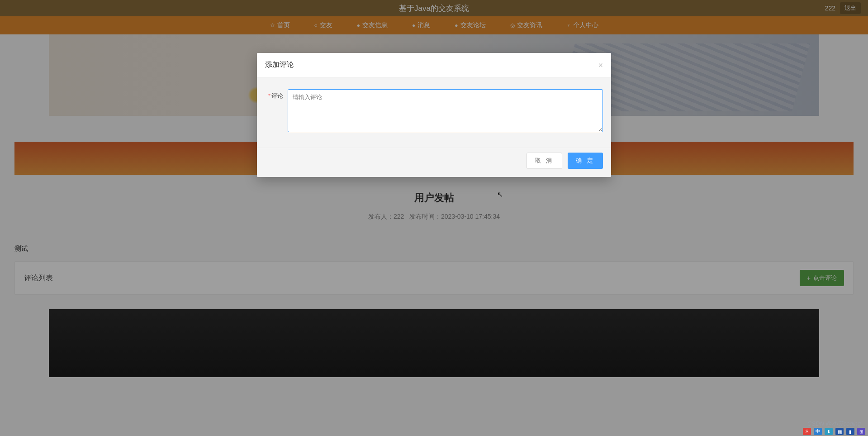 The height and width of the screenshot is (436, 868). Describe the element at coordinates (829, 431) in the screenshot. I see `taskbar-icon: ⬇` at that location.